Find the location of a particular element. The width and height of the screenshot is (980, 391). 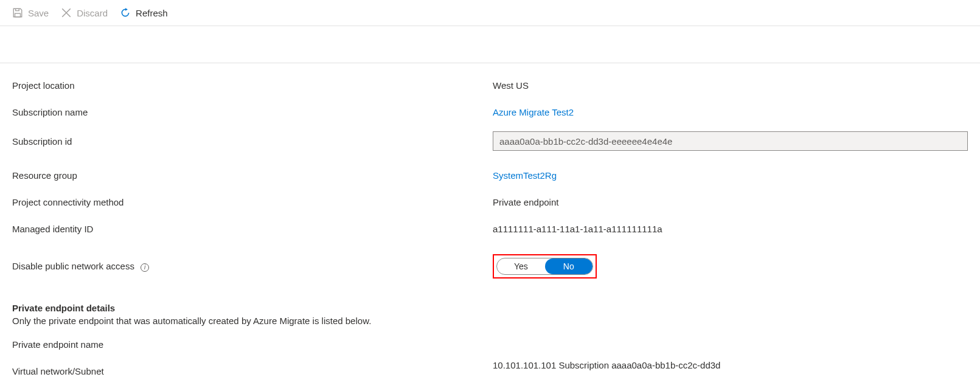

row-connectivity-method: Project connectivity method Private endp… is located at coordinates (490, 202).